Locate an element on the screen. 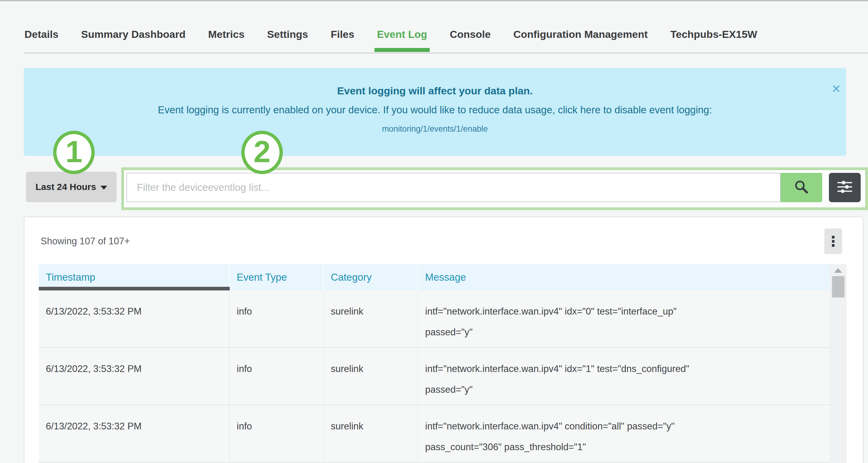  column-header-message: Message is located at coordinates (624, 277).